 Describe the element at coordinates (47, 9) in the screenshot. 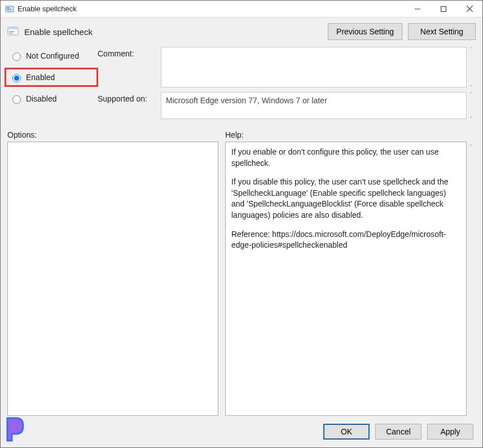

I see `window-title: Enable spellcheck` at that location.